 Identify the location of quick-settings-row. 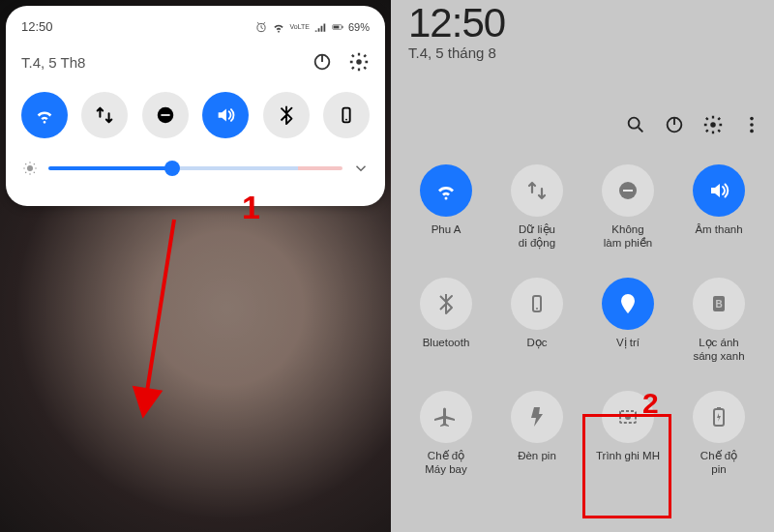
(195, 115).